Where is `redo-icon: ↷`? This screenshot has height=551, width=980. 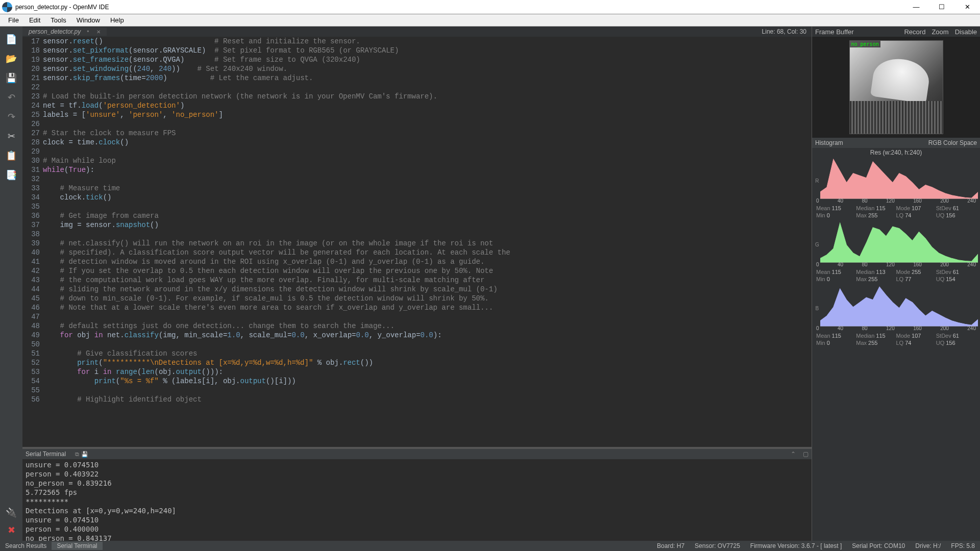 redo-icon: ↷ is located at coordinates (11, 117).